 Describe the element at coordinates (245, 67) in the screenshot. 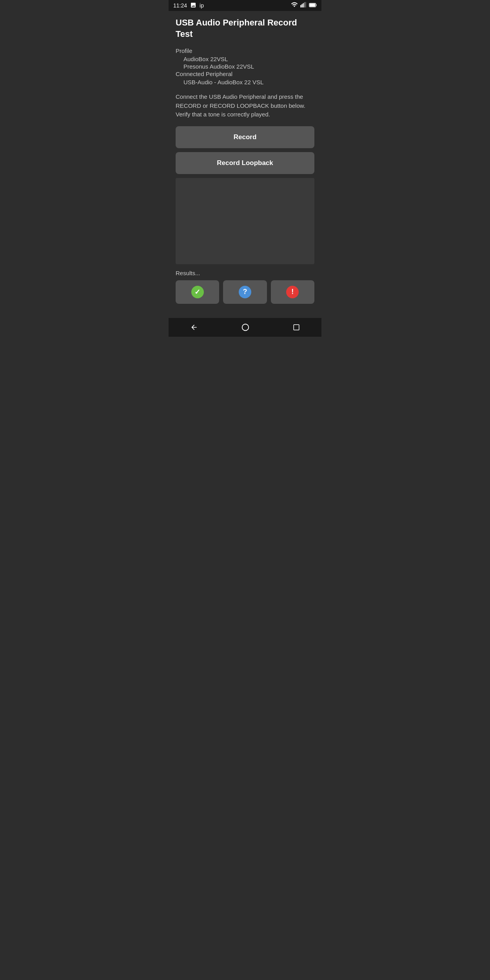

I see `profile-subname: Presonus AudioBox 22VSL` at that location.